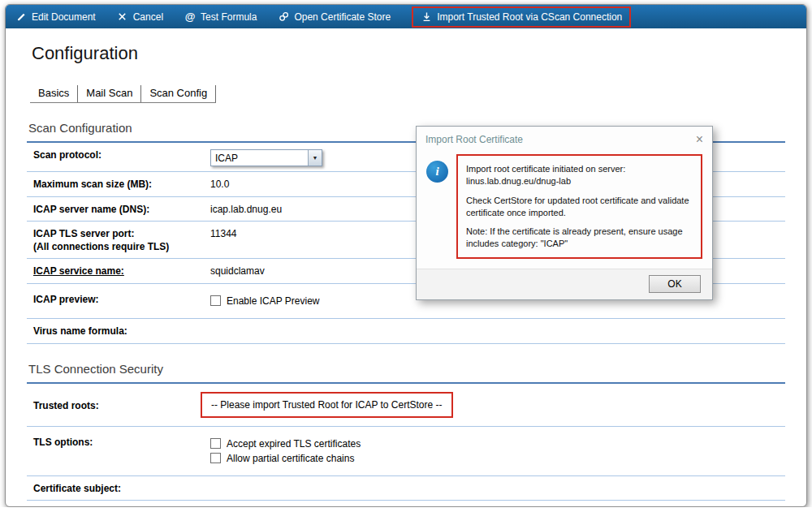 This screenshot has width=812, height=512. What do you see at coordinates (286, 458) in the screenshot?
I see `checkbox-row: Allow partial certificate chains` at bounding box center [286, 458].